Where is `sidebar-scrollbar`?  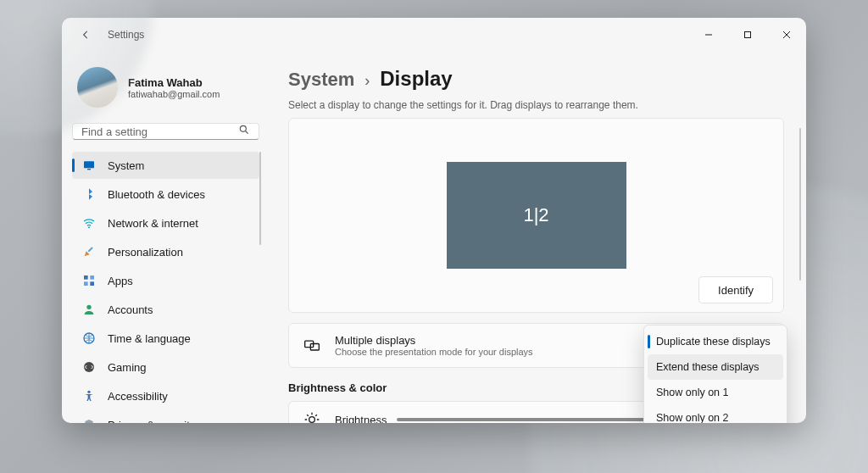 sidebar-scrollbar is located at coordinates (260, 198).